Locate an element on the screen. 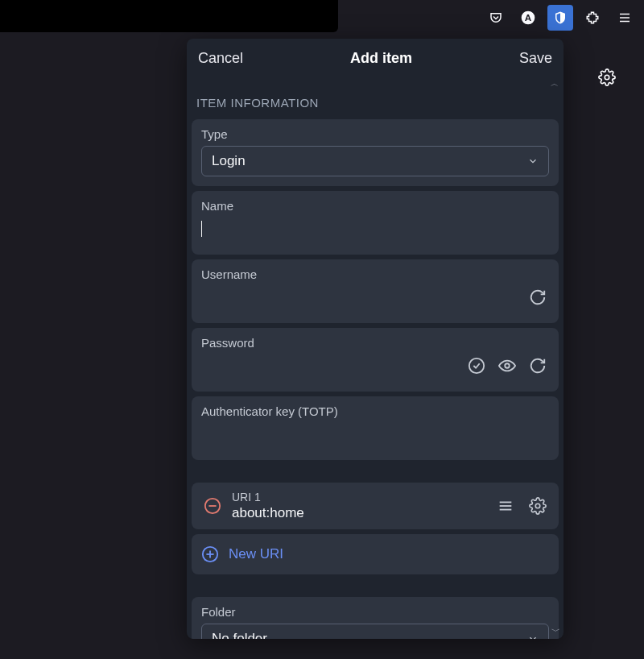  name-field: Name is located at coordinates (375, 222).